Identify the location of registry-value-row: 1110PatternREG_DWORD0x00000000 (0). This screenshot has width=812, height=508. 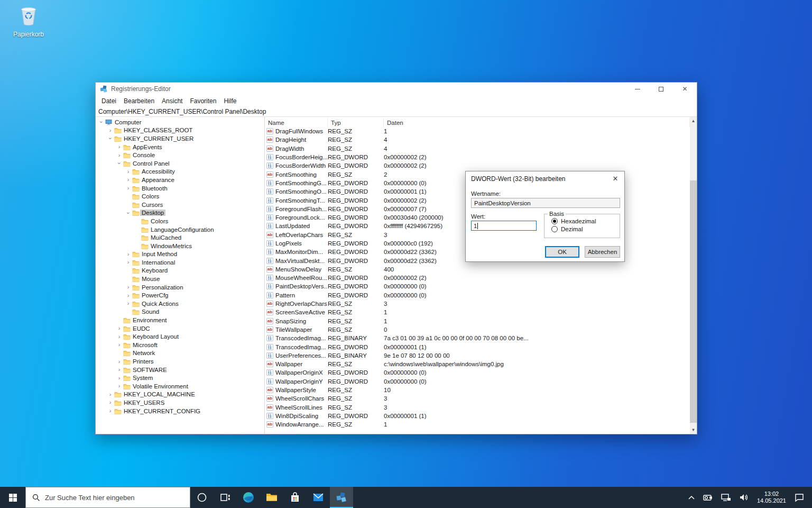
(477, 295).